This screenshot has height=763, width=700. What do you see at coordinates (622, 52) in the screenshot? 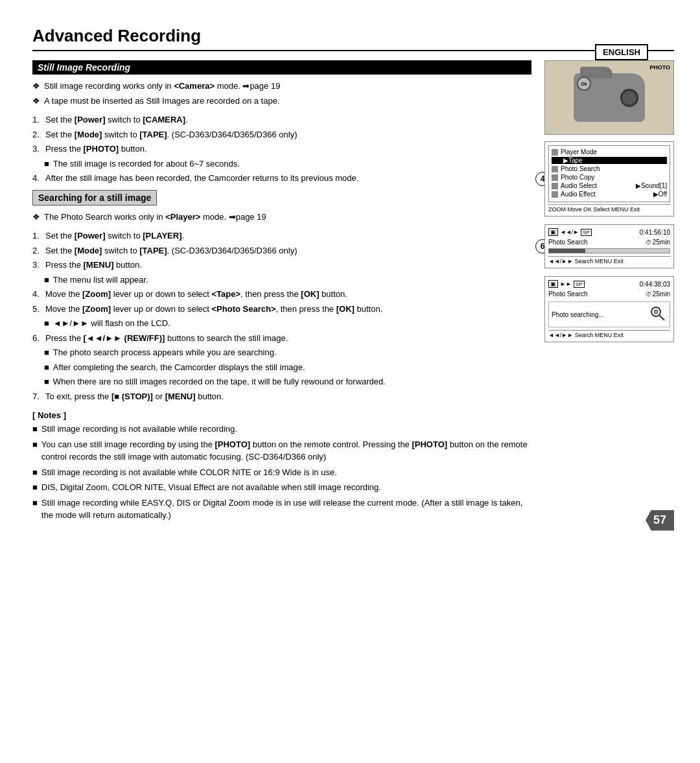
I see `english-badge: ENGLISH` at bounding box center [622, 52].